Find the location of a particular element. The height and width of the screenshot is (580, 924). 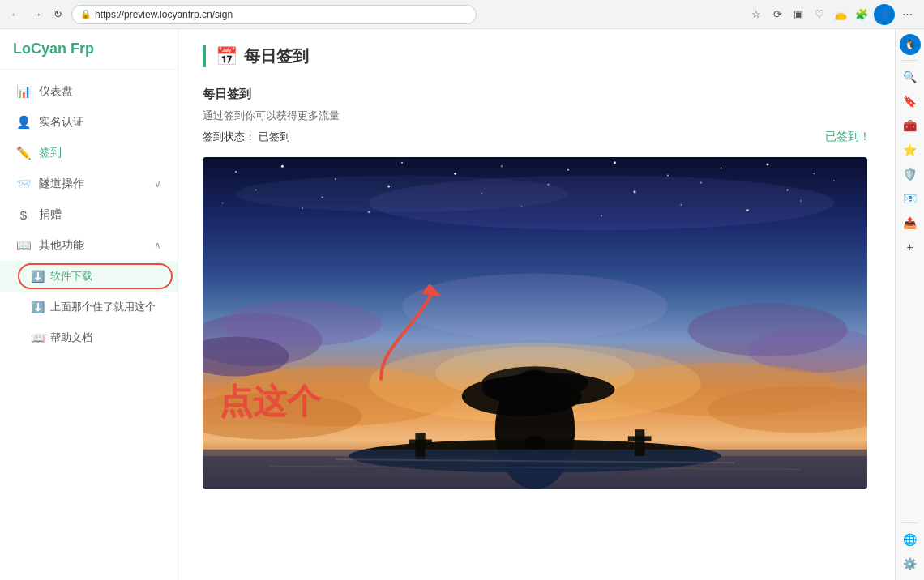

address-bar: 🔒 https://preview.locyanfrp.cn/sign is located at coordinates (274, 15).